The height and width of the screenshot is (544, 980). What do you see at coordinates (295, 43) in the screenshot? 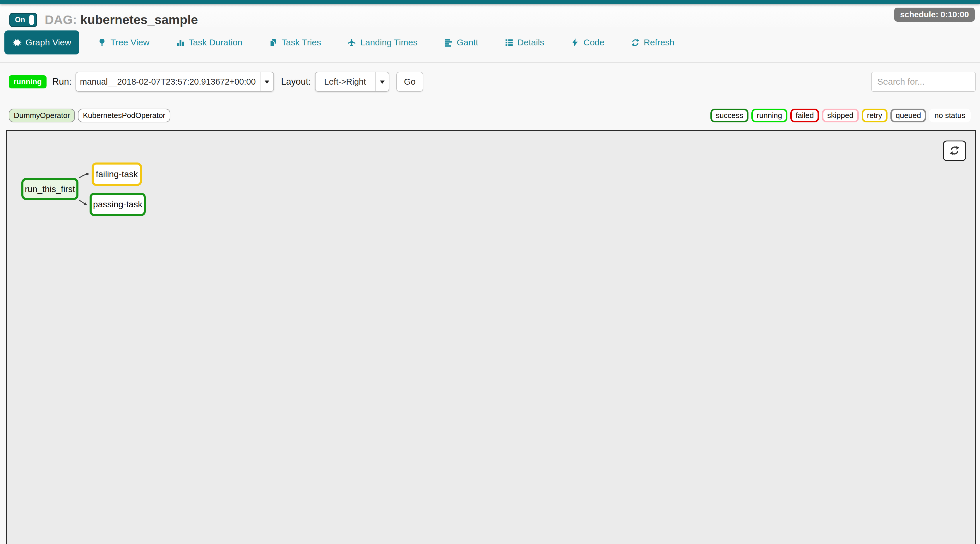
I see `tab-task-tries: Task Tries` at bounding box center [295, 43].